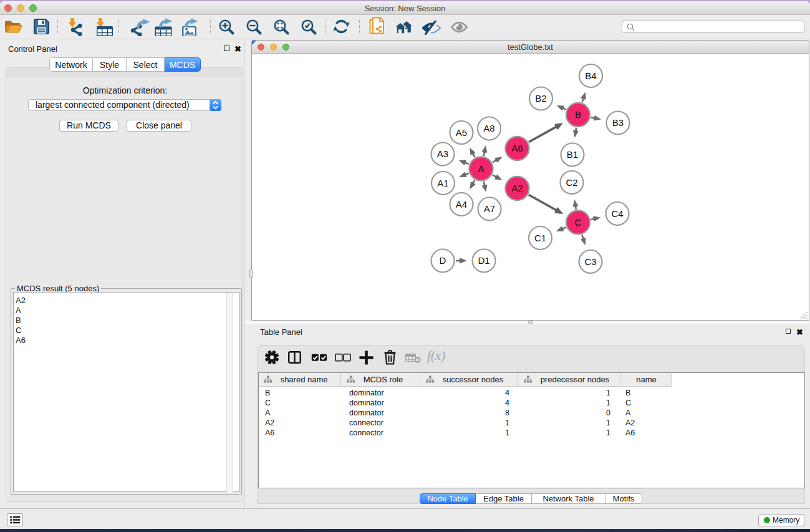 The width and height of the screenshot is (810, 532). I want to click on svg-text: C2, so click(571, 182).